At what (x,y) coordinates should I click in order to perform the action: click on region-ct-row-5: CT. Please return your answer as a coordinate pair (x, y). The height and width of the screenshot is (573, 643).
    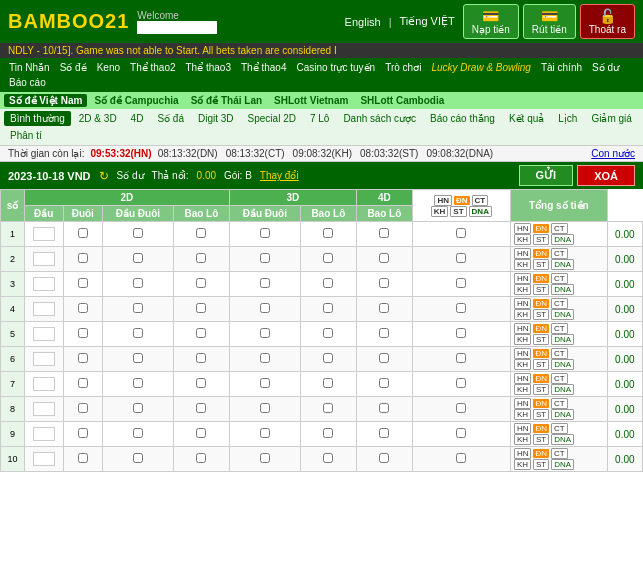
    Looking at the image, I should click on (560, 328).